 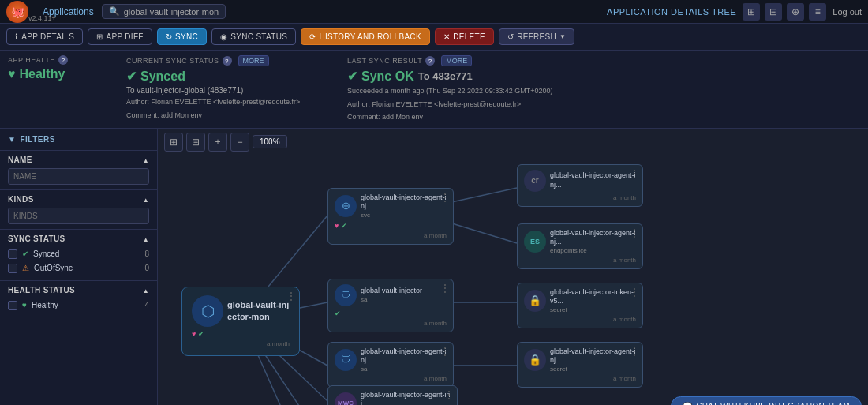 I want to click on graph-toolbar: ⊞ ⊟ + − 100%, so click(x=513, y=142).